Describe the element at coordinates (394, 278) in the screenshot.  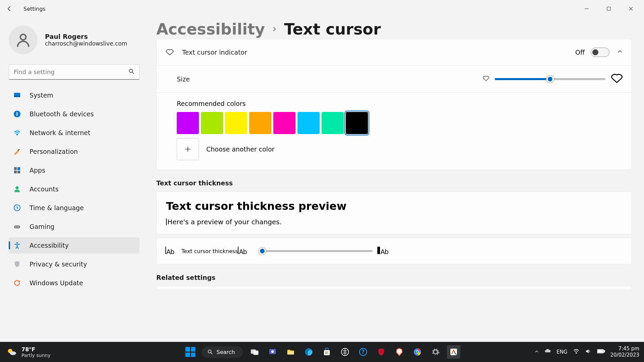
I see `related-section-header: Related settings` at that location.